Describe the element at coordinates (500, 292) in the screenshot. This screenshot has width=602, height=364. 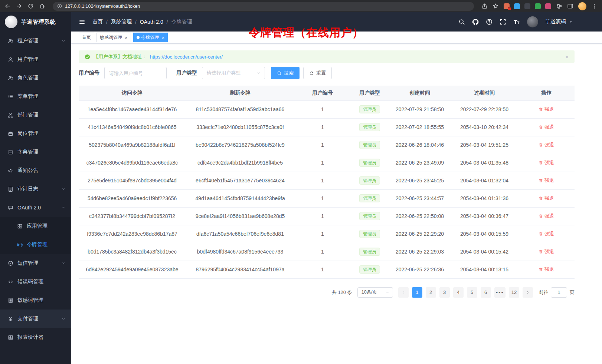
I see `more-pages-button: ●●●` at that location.